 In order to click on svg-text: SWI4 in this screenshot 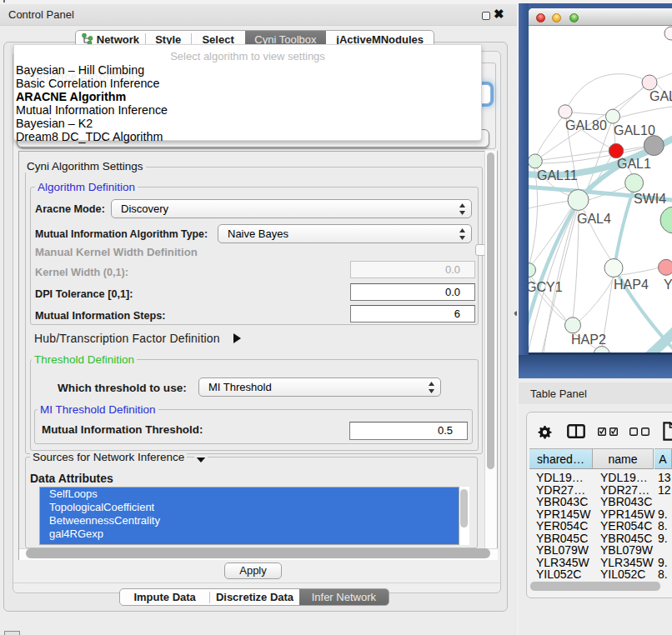, I will do `click(650, 198)`.